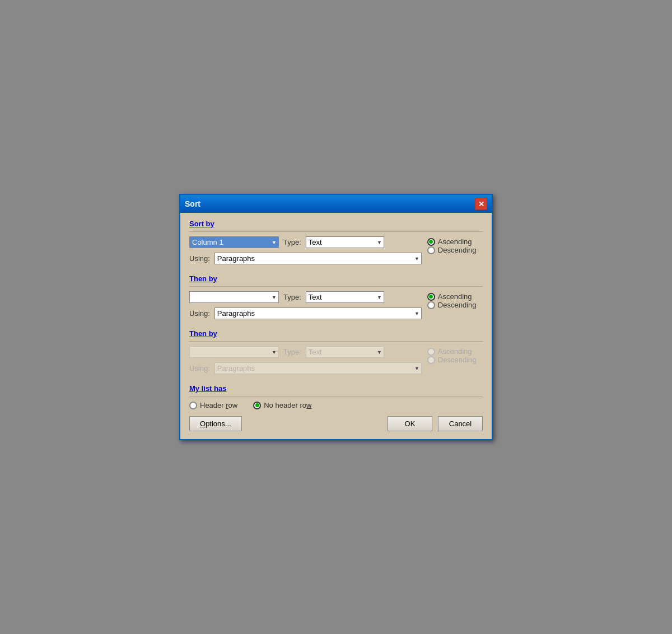 The image size is (672, 634). I want to click on then-by-1-using-wrapper: Paragraphs Words Characters Fields, so click(318, 314).